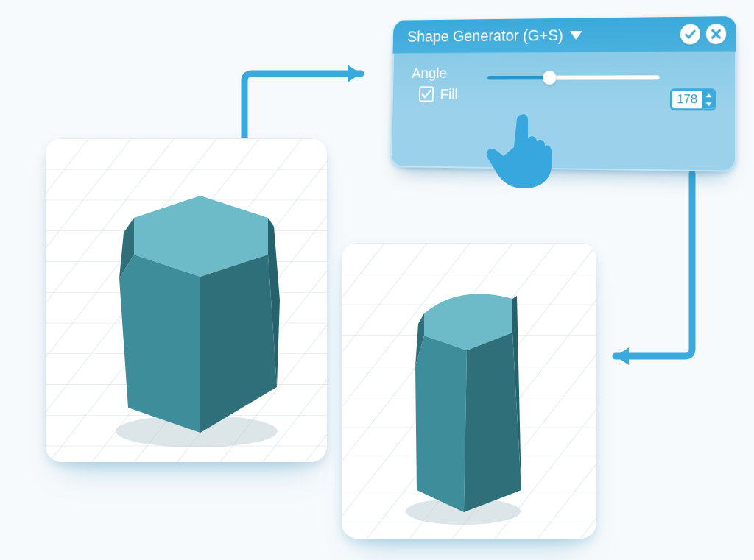 The height and width of the screenshot is (560, 754). What do you see at coordinates (429, 74) in the screenshot?
I see `angle-label: Angle` at bounding box center [429, 74].